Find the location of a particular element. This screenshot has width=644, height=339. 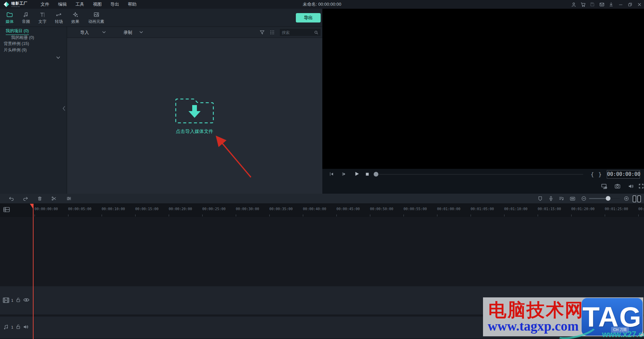

stop-button is located at coordinates (367, 175).